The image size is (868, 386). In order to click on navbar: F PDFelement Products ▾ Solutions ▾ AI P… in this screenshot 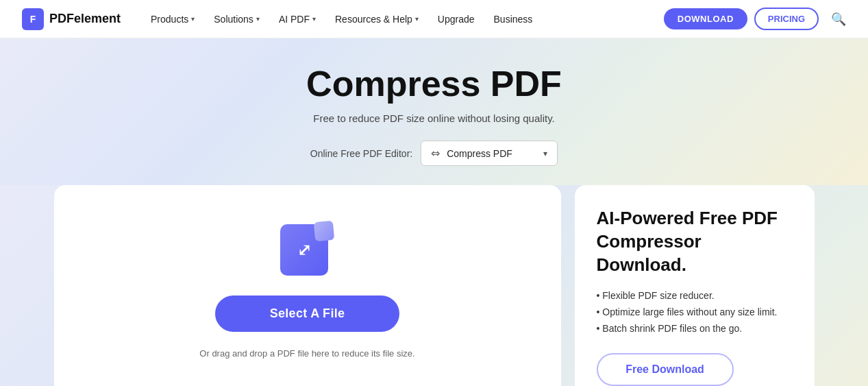, I will do `click(434, 19)`.